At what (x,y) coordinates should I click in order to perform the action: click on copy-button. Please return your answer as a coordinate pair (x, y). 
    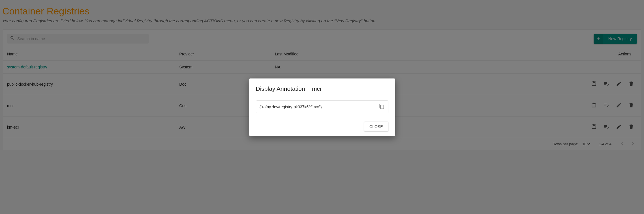
    Looking at the image, I should click on (382, 107).